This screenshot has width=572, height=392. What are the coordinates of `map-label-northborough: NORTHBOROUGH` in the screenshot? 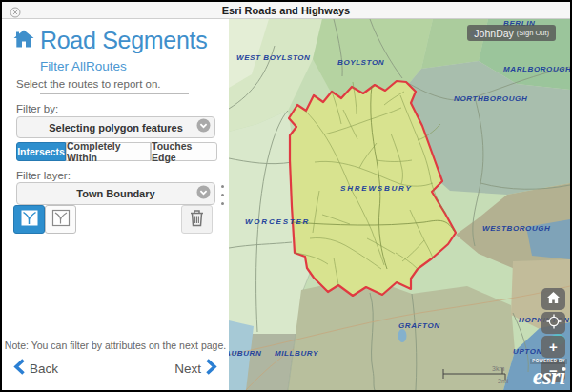 It's located at (490, 99).